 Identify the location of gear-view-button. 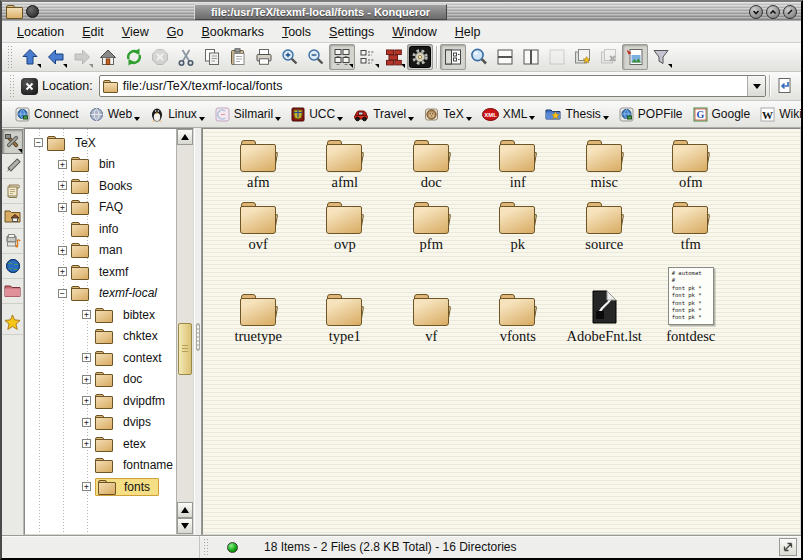
(420, 57).